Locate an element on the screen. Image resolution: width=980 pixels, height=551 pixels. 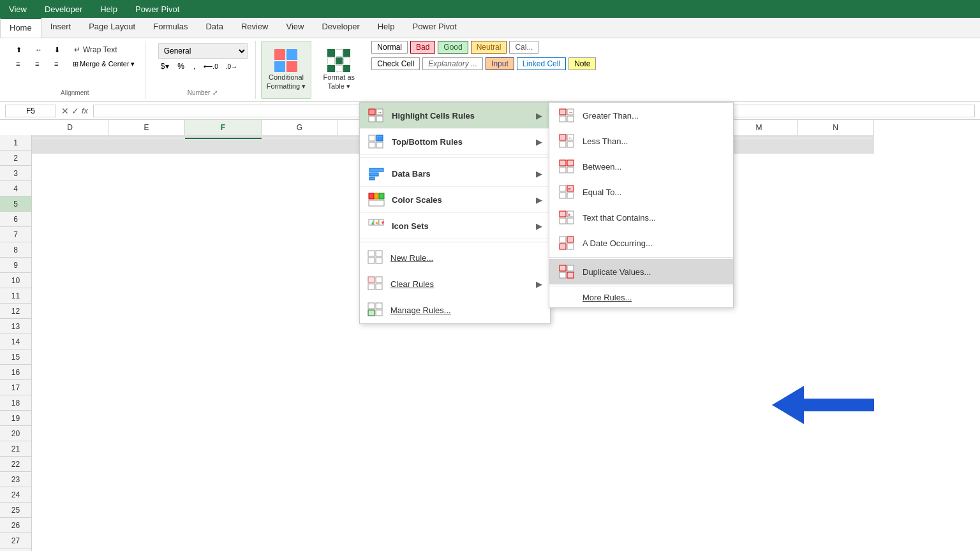
row-27: 27 is located at coordinates (16, 541).